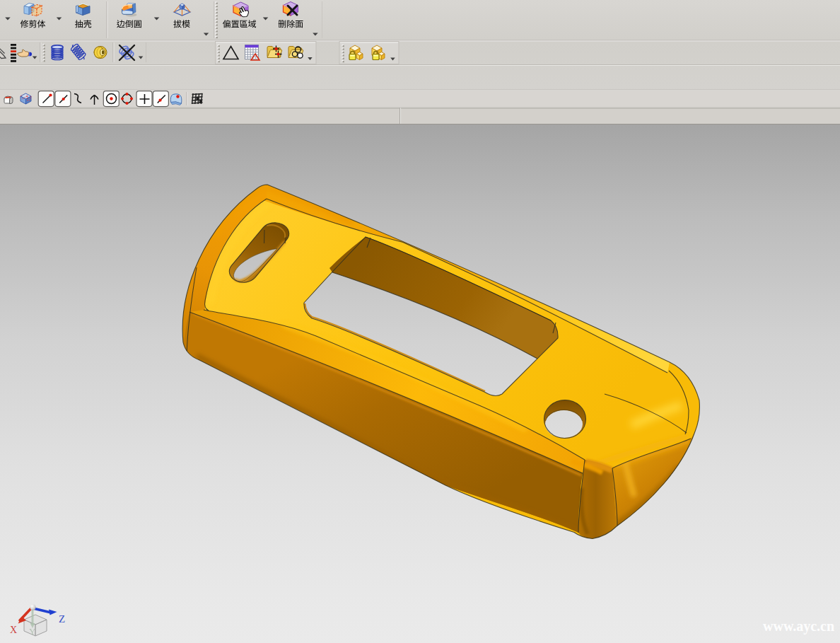 Image resolution: width=840 pixels, height=643 pixels. What do you see at coordinates (13, 630) in the screenshot?
I see `svg-text: X` at bounding box center [13, 630].